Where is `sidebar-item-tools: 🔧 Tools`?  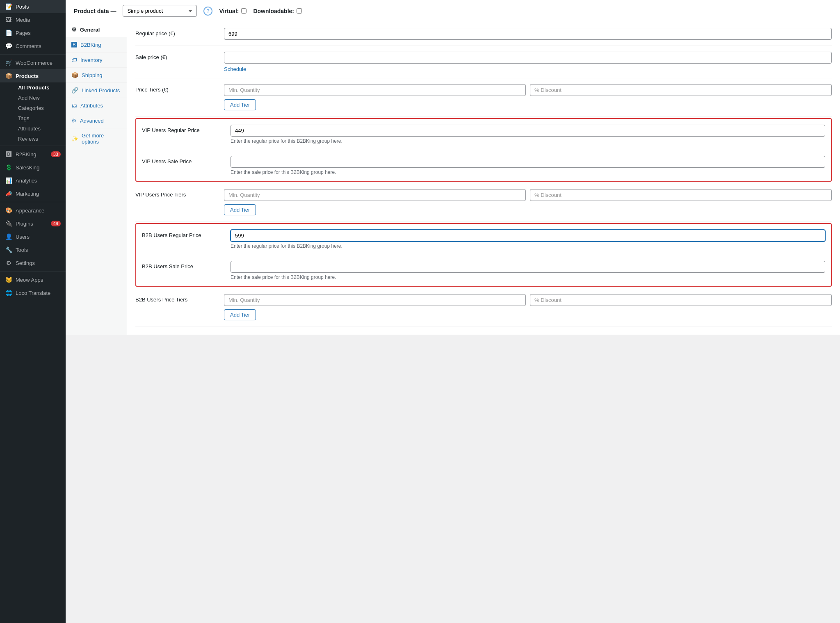
sidebar-item-tools: 🔧 Tools is located at coordinates (33, 250).